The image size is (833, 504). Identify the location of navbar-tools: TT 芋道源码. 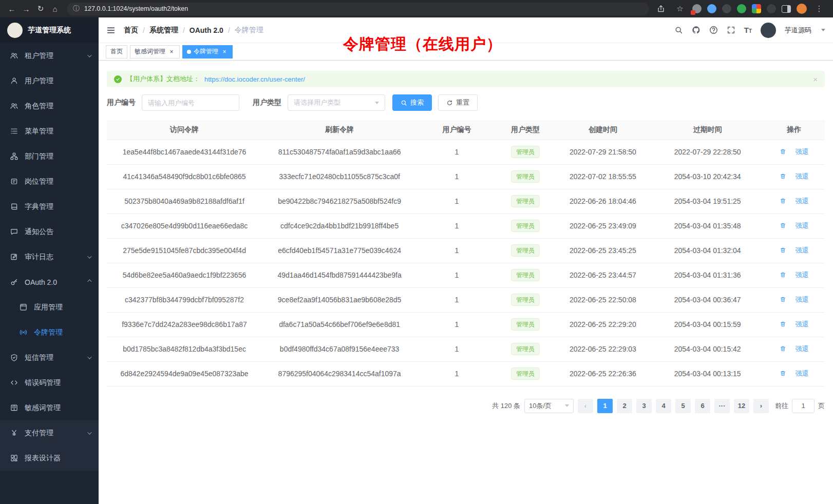
(750, 30).